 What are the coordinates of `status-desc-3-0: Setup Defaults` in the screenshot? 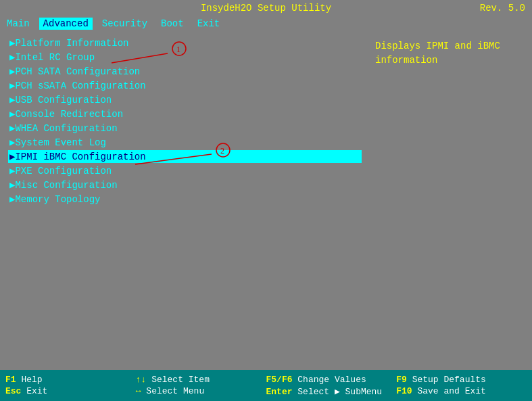 It's located at (446, 380).